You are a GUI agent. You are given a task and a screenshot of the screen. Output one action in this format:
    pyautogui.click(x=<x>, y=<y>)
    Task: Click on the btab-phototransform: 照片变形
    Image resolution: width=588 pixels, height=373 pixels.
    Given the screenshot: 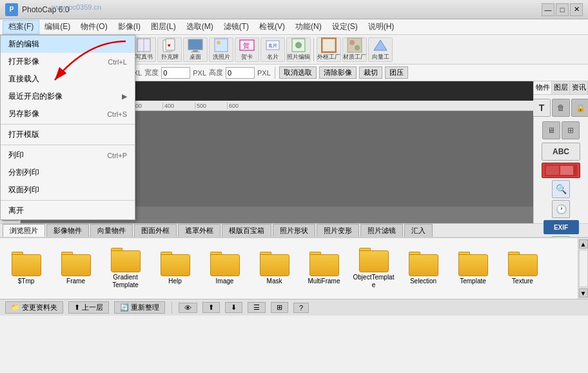 What is the action you would take?
    pyautogui.click(x=338, y=230)
    